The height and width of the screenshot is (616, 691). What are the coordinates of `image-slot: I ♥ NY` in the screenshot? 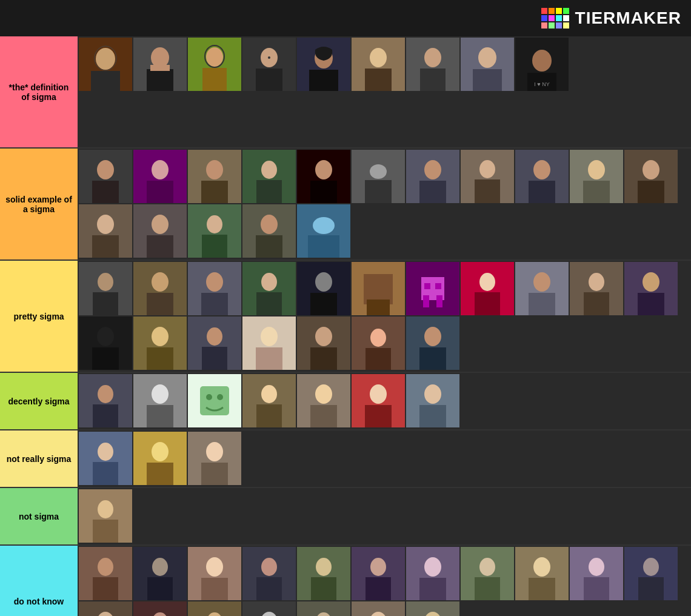 It's located at (542, 64).